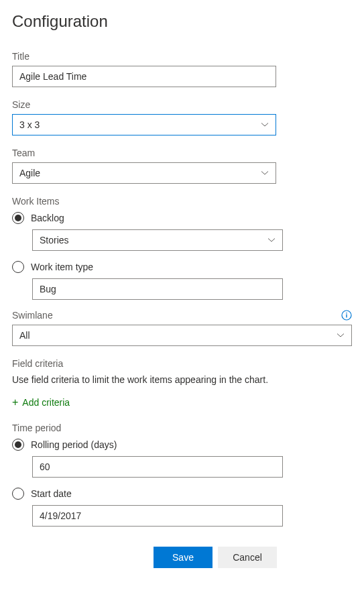  I want to click on backlog-select: Stories, so click(158, 240).